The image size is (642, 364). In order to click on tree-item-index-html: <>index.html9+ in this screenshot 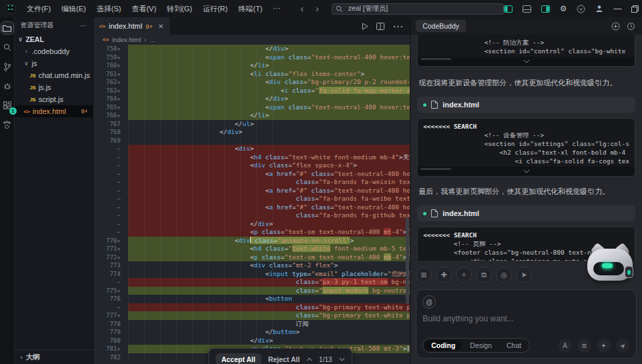, I will do `click(53, 111)`.